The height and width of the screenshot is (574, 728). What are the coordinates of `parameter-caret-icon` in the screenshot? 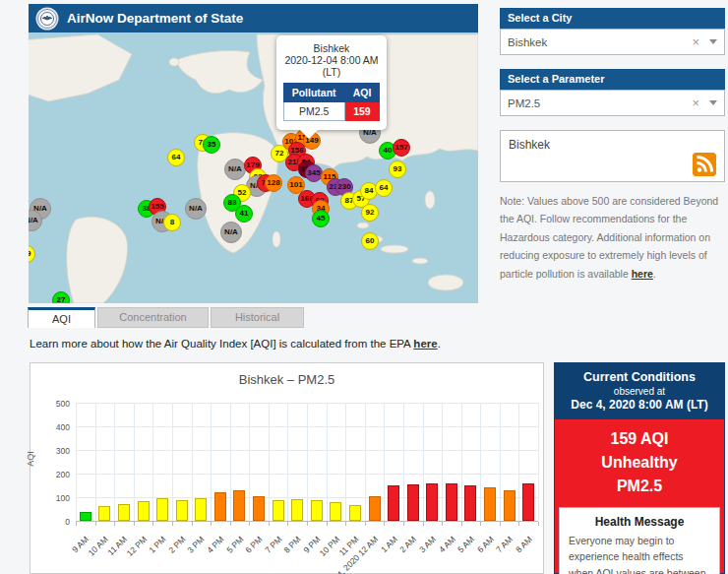 It's located at (713, 102).